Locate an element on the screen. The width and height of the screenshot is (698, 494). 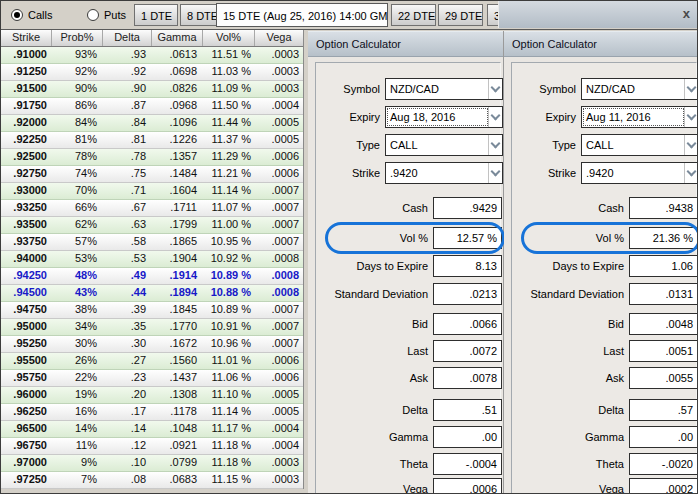
cell-delta: .58 is located at coordinates (128, 242).